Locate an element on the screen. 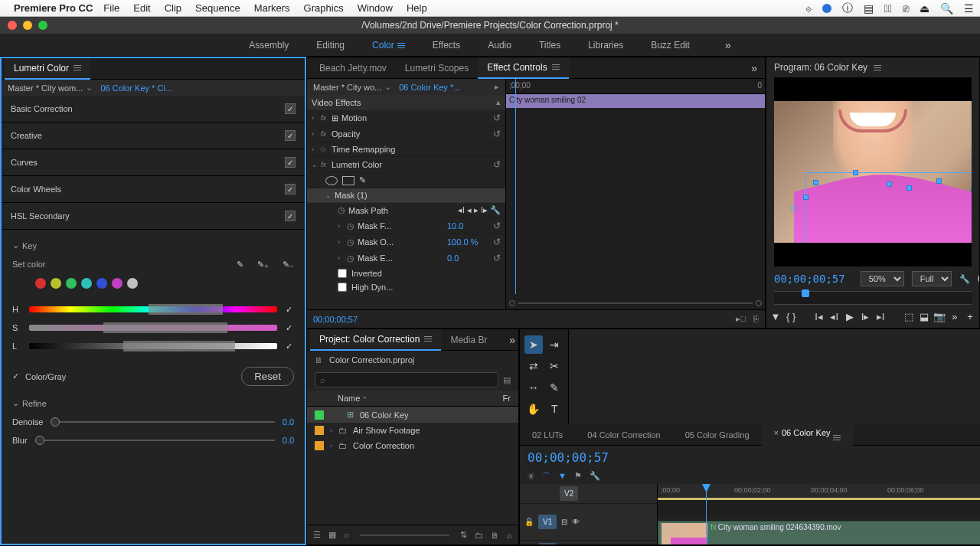 The image size is (980, 546). timeline-tab-06: ×06 Color Key is located at coordinates (807, 435).